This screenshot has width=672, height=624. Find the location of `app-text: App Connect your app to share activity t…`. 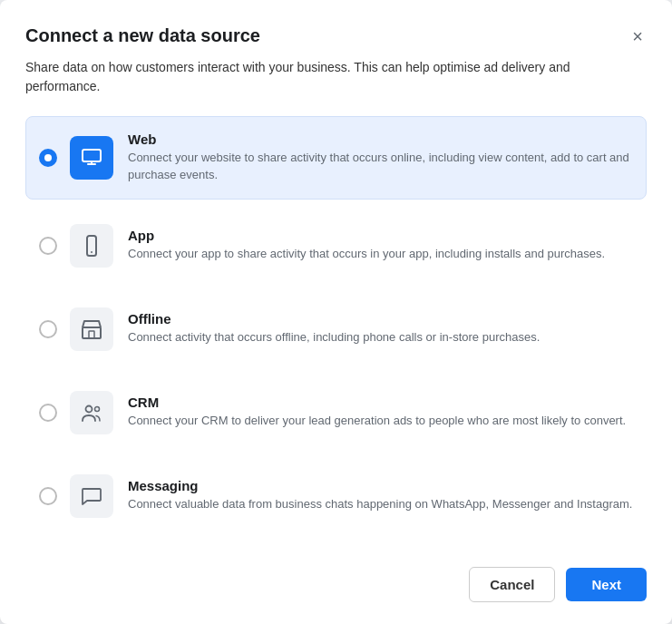

app-text: App Connect your app to share activity t… is located at coordinates (381, 245).